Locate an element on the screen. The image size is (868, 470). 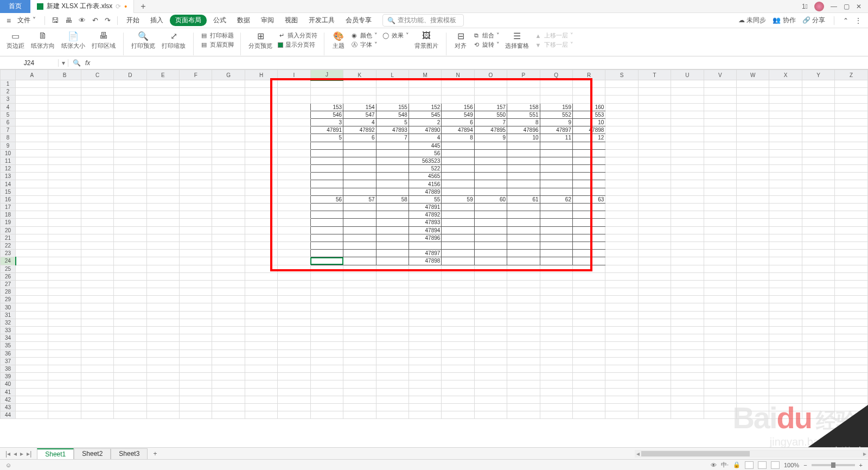
cell-F19 is located at coordinates (196, 223).